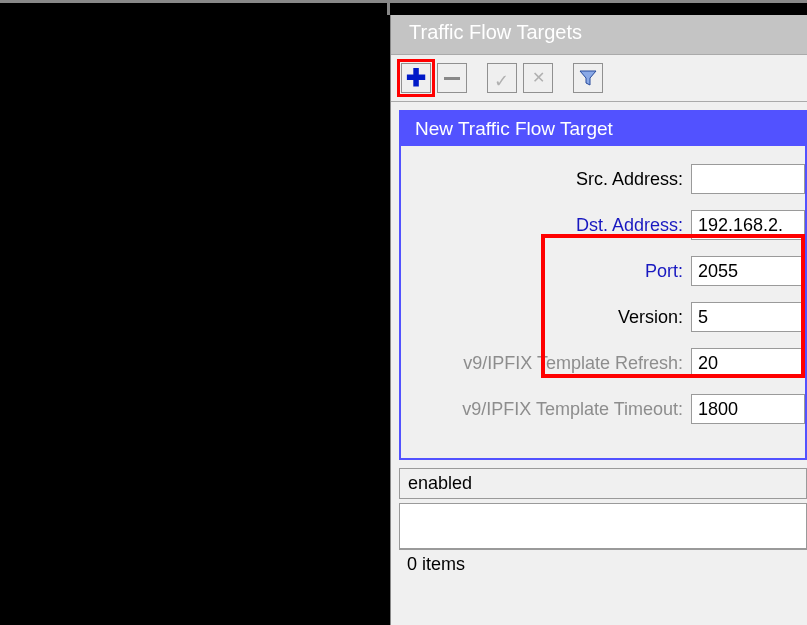 This screenshot has width=807, height=625. I want to click on item-count: 0 items, so click(603, 565).